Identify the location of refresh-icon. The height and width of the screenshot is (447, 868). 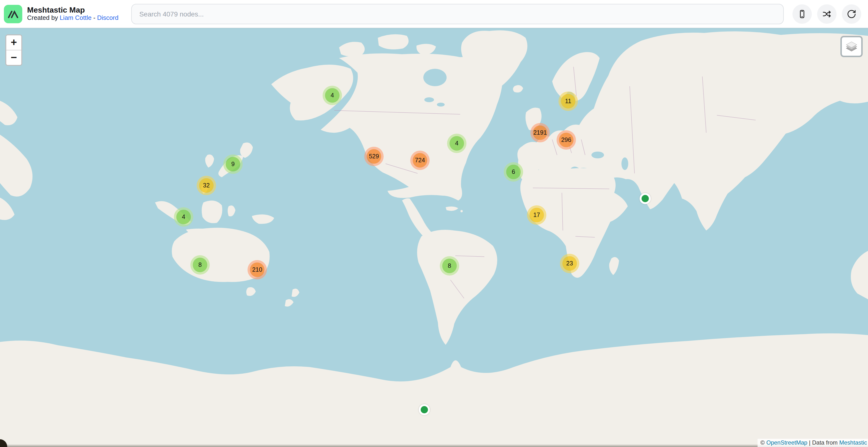
(852, 14).